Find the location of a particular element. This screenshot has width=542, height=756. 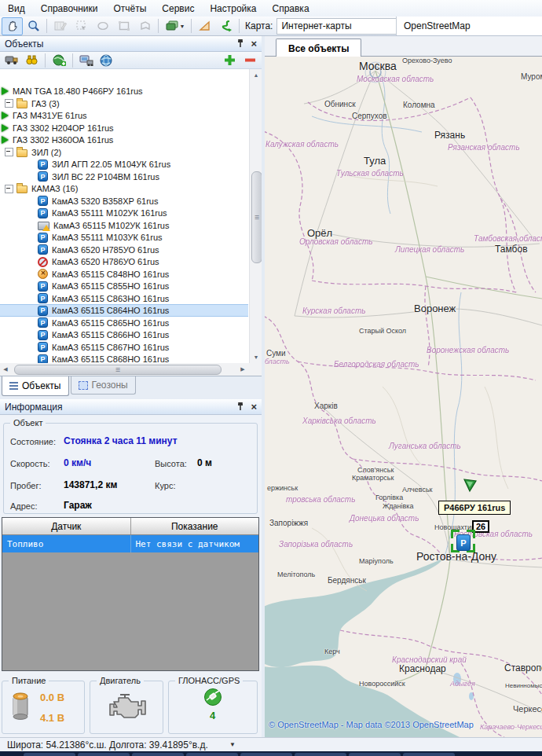

tree-item: PКамАЗ 65115 С865НО 161rus is located at coordinates (124, 323).